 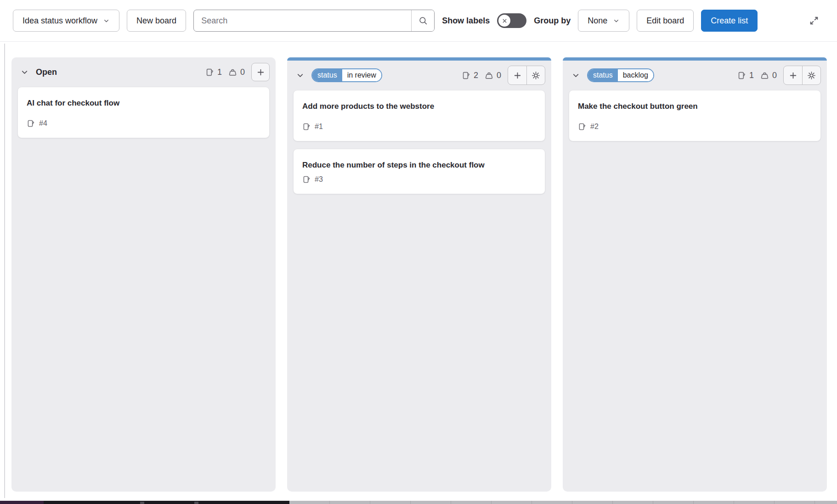 I want to click on card-title: Reduce the number of steps in the checko…, so click(x=399, y=165).